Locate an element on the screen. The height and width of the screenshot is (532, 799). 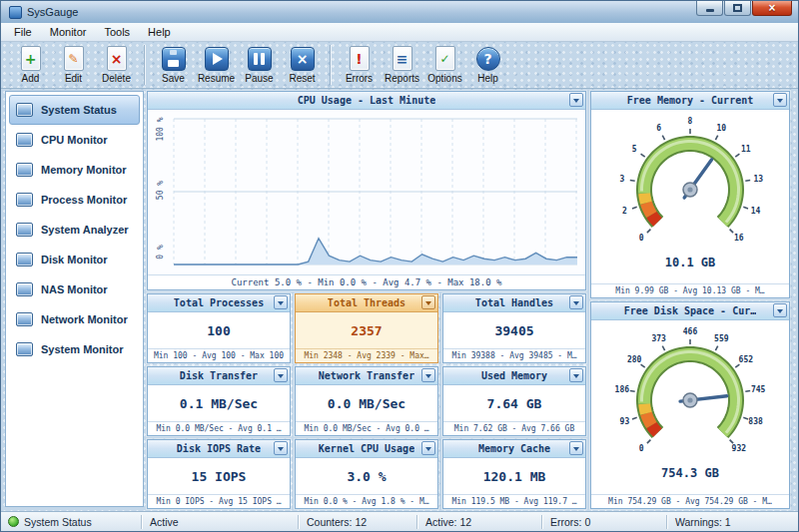
svg-text: 14 is located at coordinates (756, 212).